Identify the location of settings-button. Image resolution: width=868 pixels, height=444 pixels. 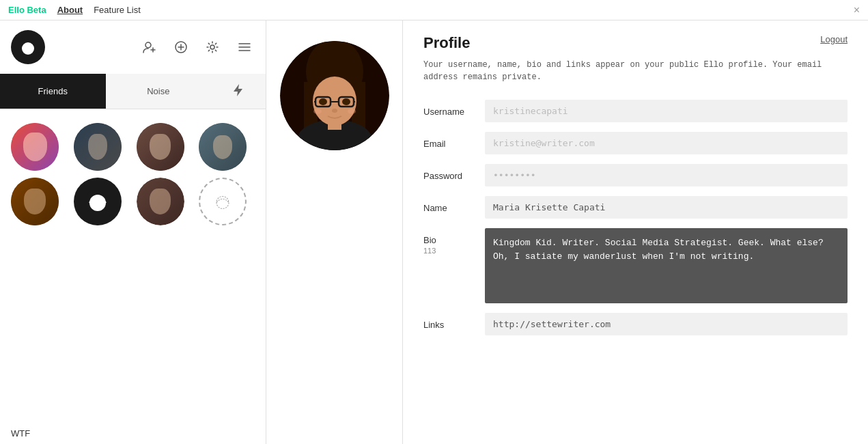
(212, 47).